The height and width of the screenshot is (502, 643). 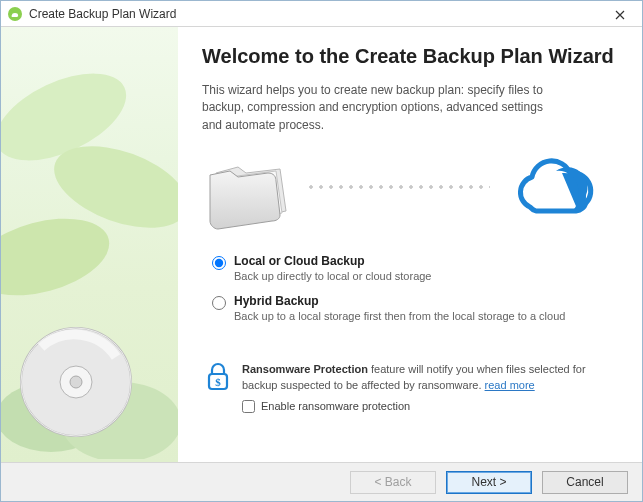 What do you see at coordinates (415, 268) in the screenshot?
I see `option-local-cloud: Local or Cloud Backup Back up directly t…` at bounding box center [415, 268].